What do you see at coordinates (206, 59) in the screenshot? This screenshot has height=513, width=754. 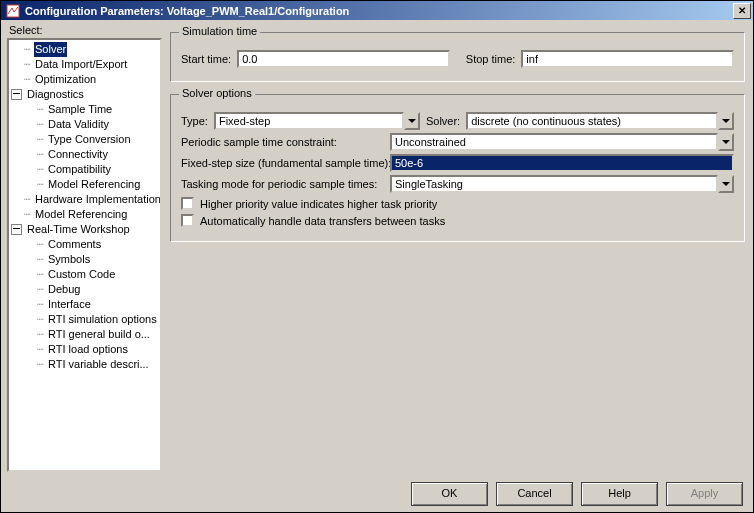 I see `start-time-label: Start time:` at bounding box center [206, 59].